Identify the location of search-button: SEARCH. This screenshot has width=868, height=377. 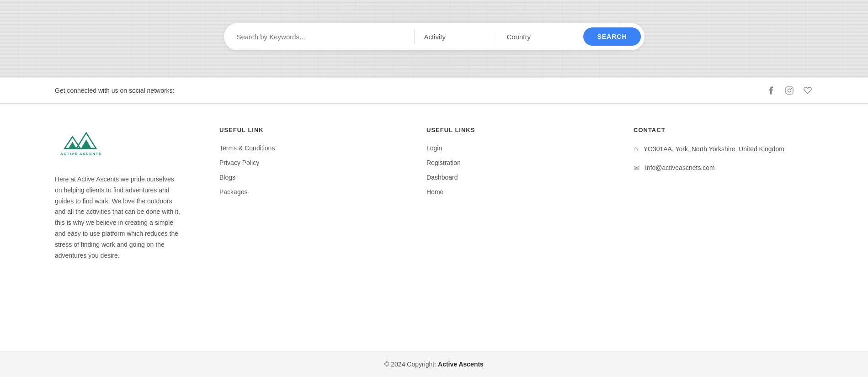
(612, 37).